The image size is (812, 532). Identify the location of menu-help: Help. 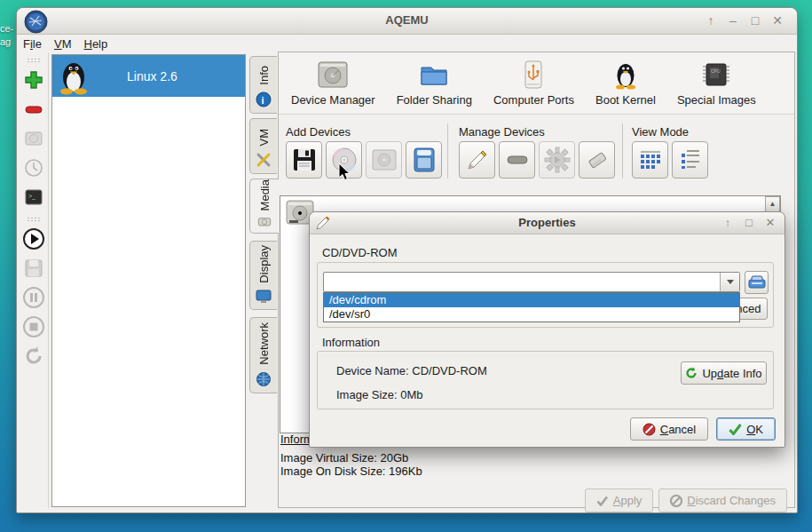
(96, 44).